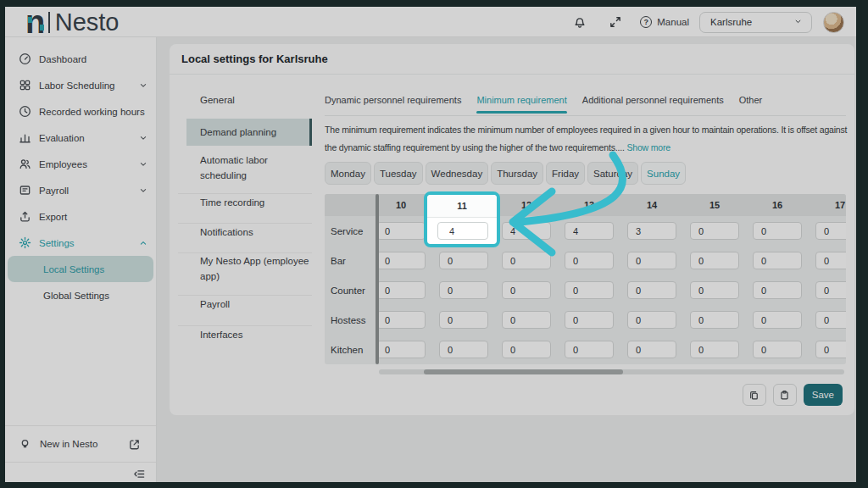  What do you see at coordinates (462, 207) in the screenshot?
I see `highlighted-hour-header: 11` at bounding box center [462, 207].